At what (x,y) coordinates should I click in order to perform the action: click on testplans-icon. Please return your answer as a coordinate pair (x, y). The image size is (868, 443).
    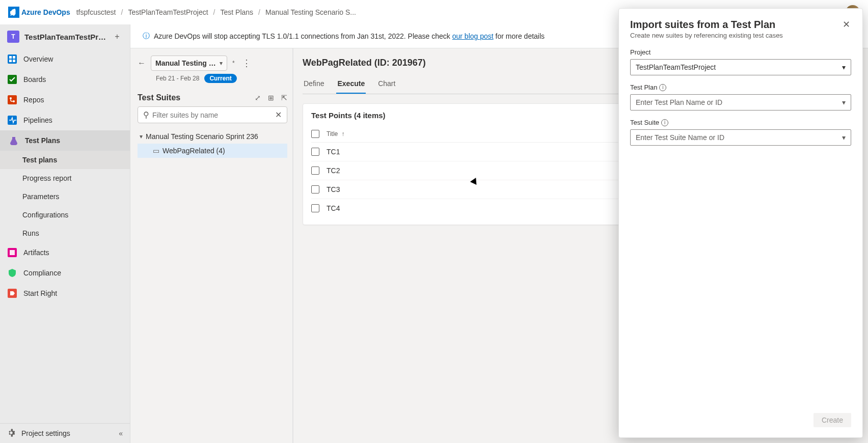
    Looking at the image, I should click on (14, 141).